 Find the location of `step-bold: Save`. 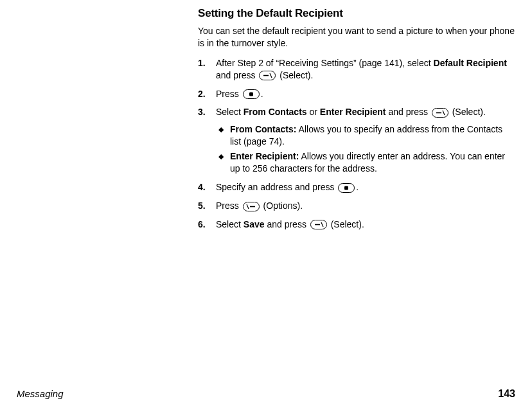

step-bold: Save is located at coordinates (254, 224).